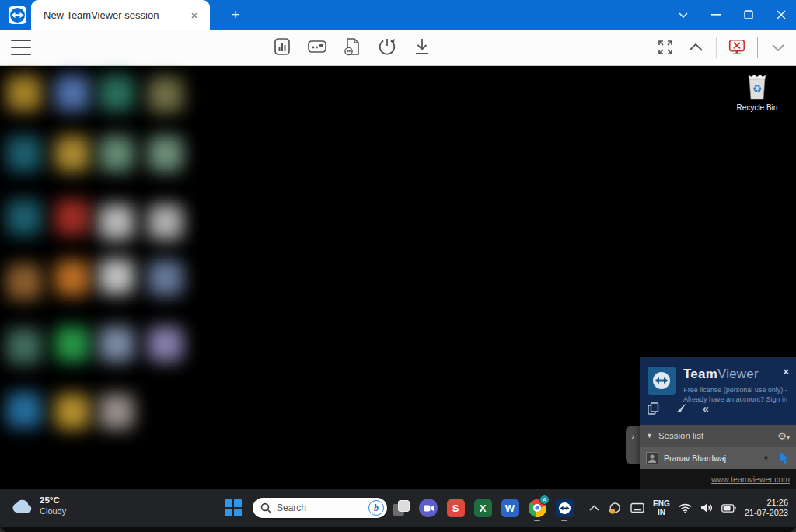 Image resolution: width=796 pixels, height=532 pixels. I want to click on menu-hamburger-icon, so click(21, 47).